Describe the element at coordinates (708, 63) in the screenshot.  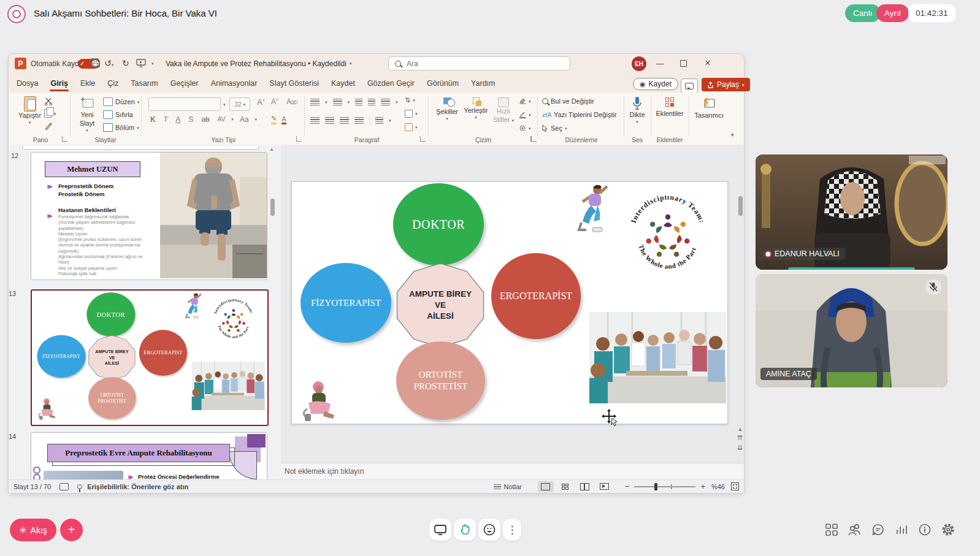
I see `close-button: ×` at that location.